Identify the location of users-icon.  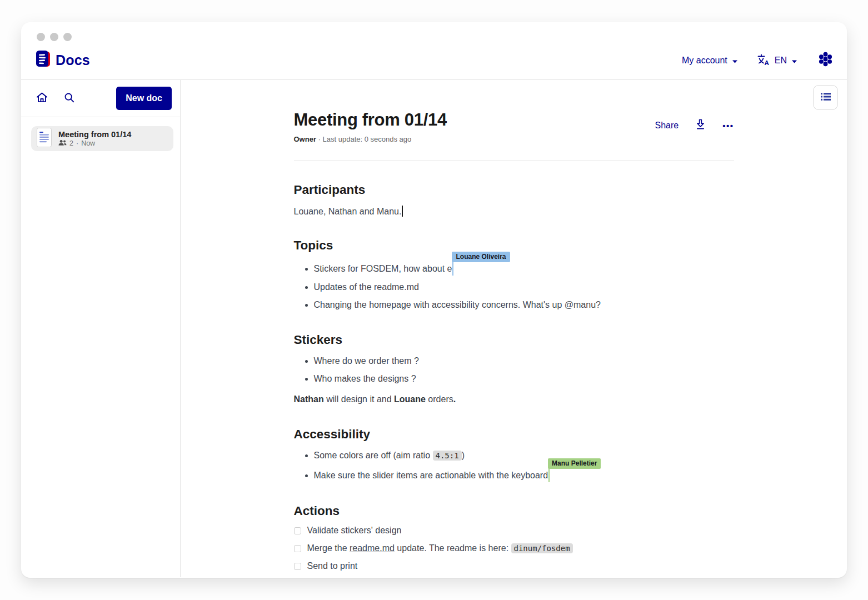
(62, 143).